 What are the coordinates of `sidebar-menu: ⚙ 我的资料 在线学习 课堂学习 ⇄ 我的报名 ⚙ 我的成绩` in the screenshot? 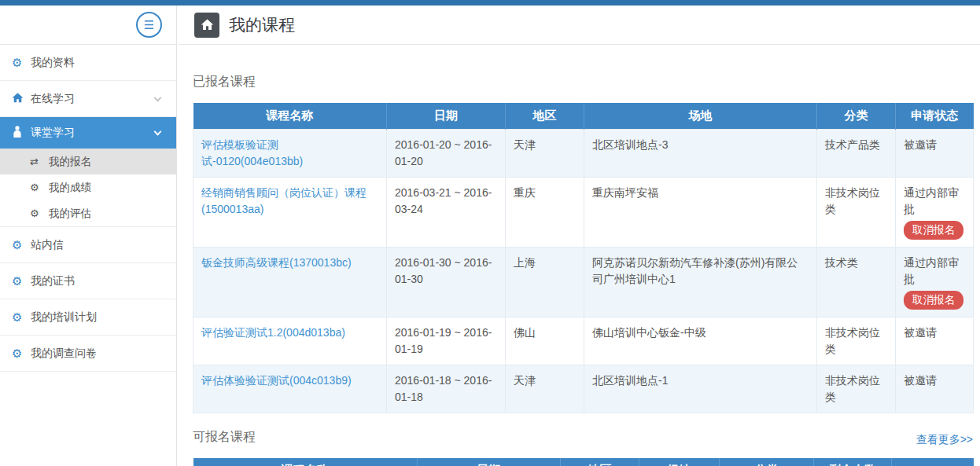 It's located at (88, 208).